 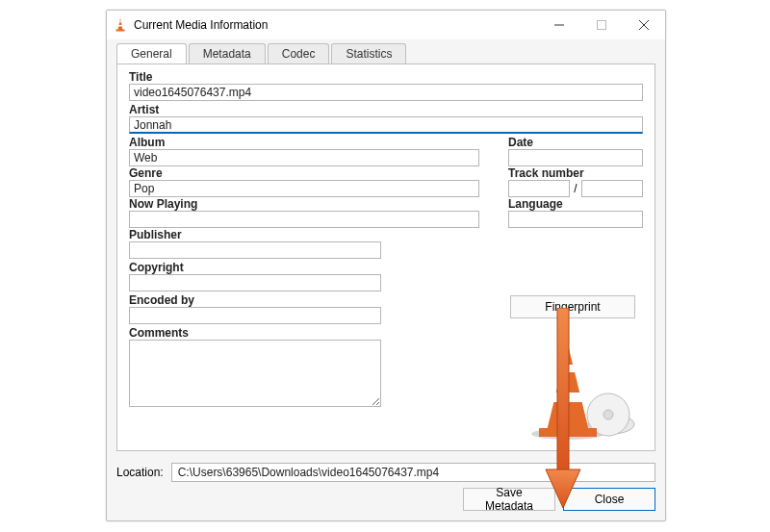 I want to click on close-button: Close, so click(x=609, y=499).